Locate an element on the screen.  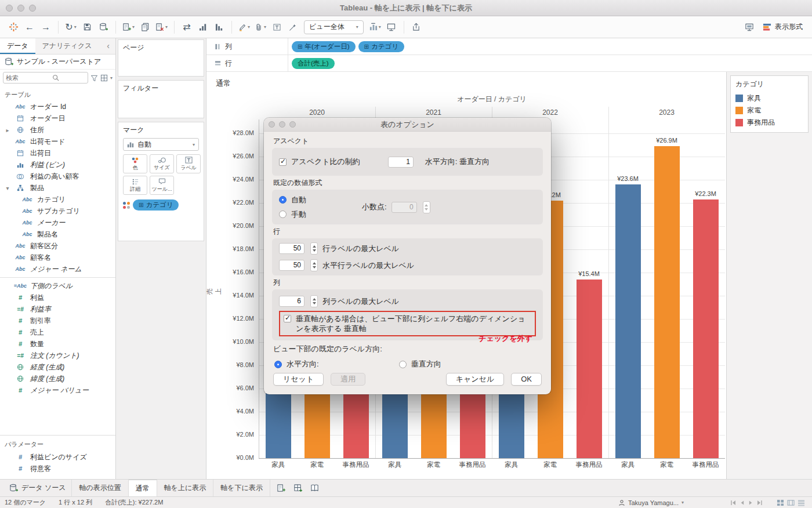
y-axis-title: 売上 is located at coordinates (210, 289).